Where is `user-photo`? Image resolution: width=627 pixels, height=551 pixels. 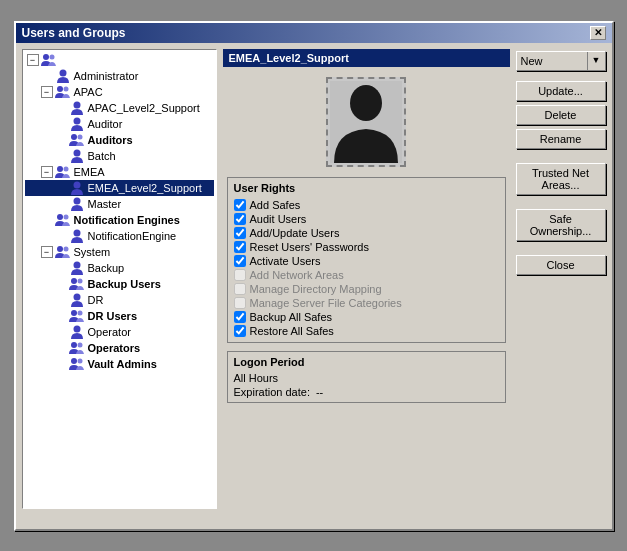 user-photo is located at coordinates (366, 122).